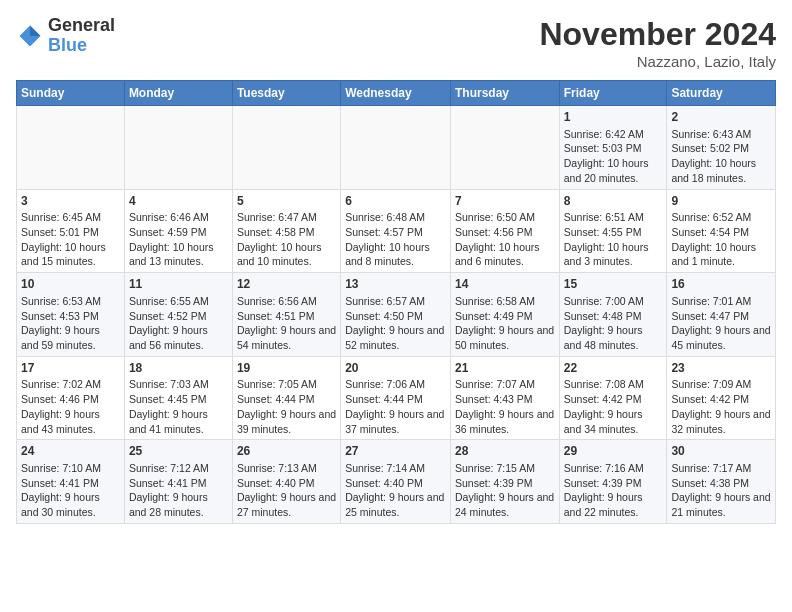  Describe the element at coordinates (721, 118) in the screenshot. I see `day-number: 2` at that location.